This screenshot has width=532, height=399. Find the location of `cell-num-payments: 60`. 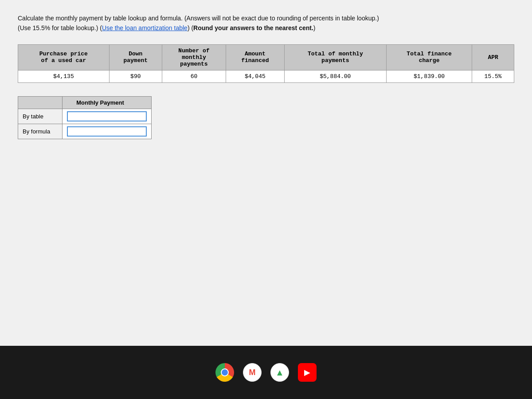

cell-num-payments: 60 is located at coordinates (194, 76).